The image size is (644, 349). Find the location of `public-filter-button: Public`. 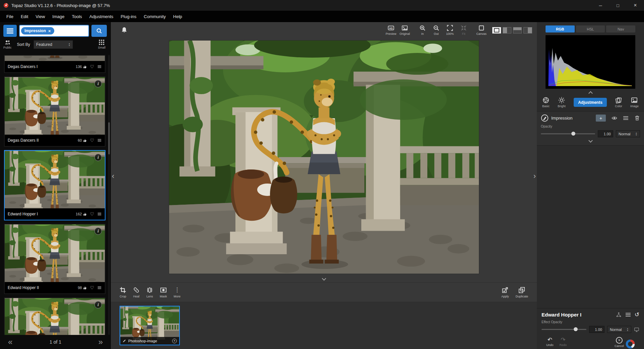

public-filter-button: Public is located at coordinates (7, 44).